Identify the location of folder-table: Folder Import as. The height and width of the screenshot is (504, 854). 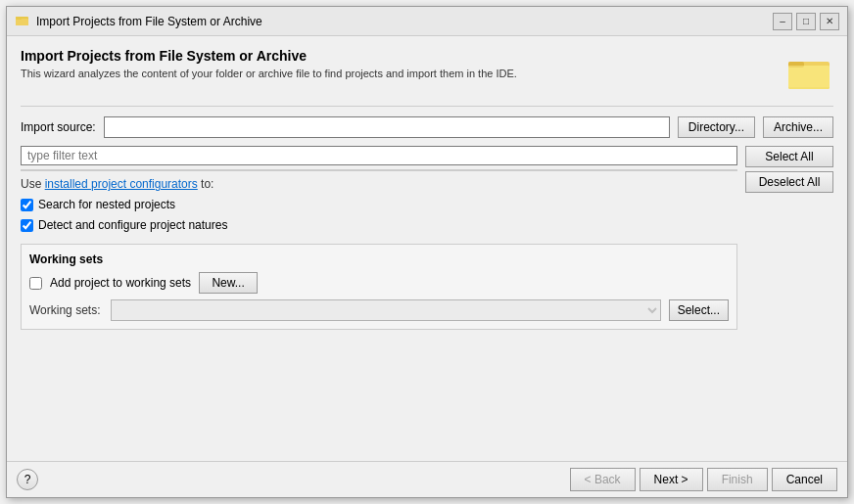
(379, 170).